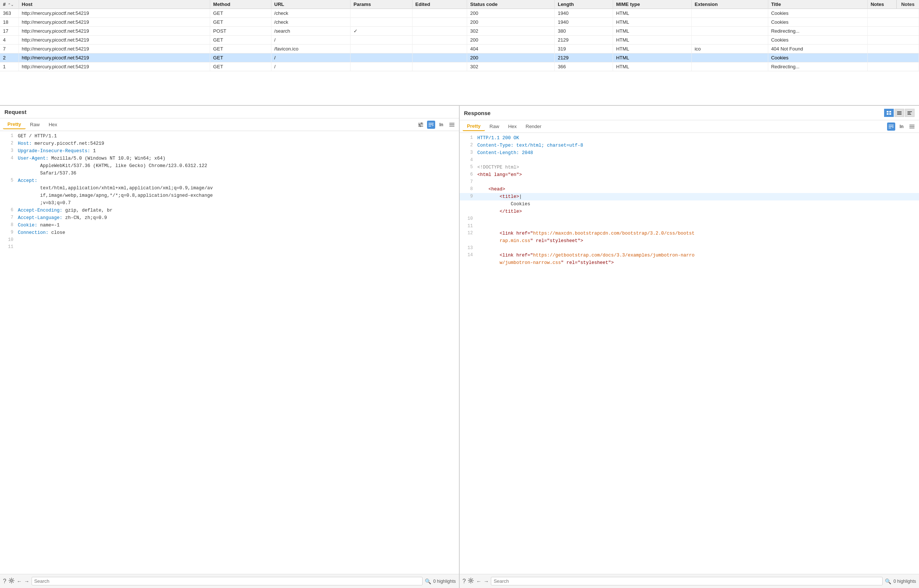 The width and height of the screenshot is (919, 588). Describe the element at coordinates (909, 113) in the screenshot. I see `view-mode-text-btn` at that location.